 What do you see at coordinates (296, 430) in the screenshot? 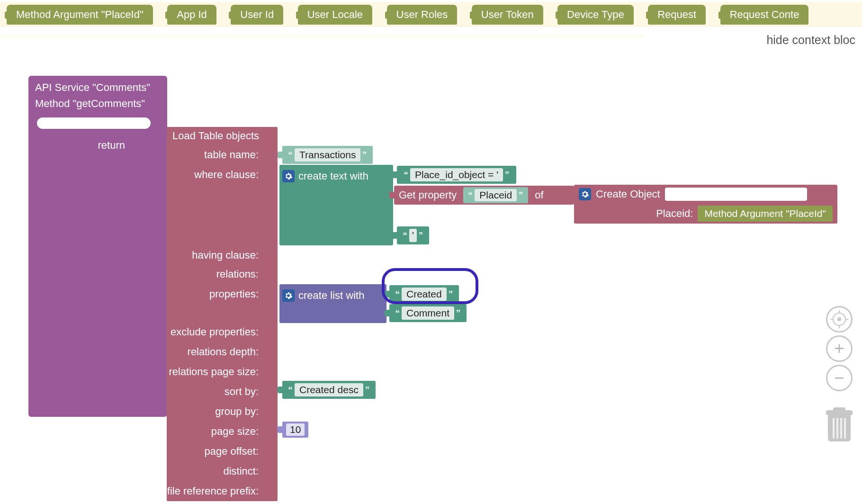
I see `number-block-page-size: 10` at bounding box center [296, 430].